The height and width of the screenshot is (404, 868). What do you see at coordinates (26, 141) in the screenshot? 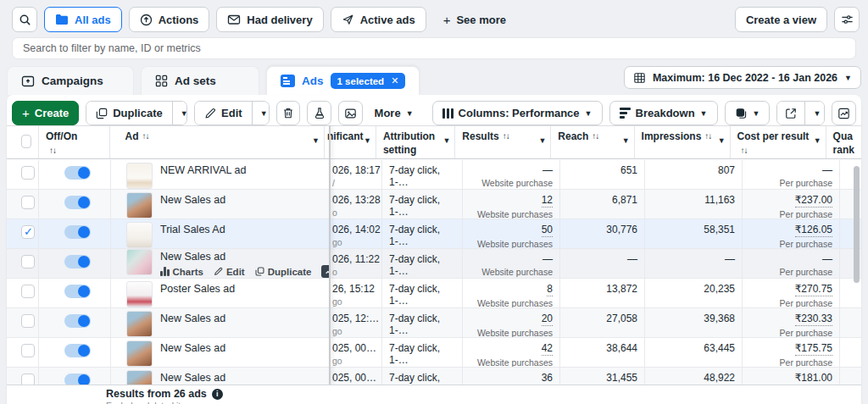
I see `select-all-checkbox` at bounding box center [26, 141].